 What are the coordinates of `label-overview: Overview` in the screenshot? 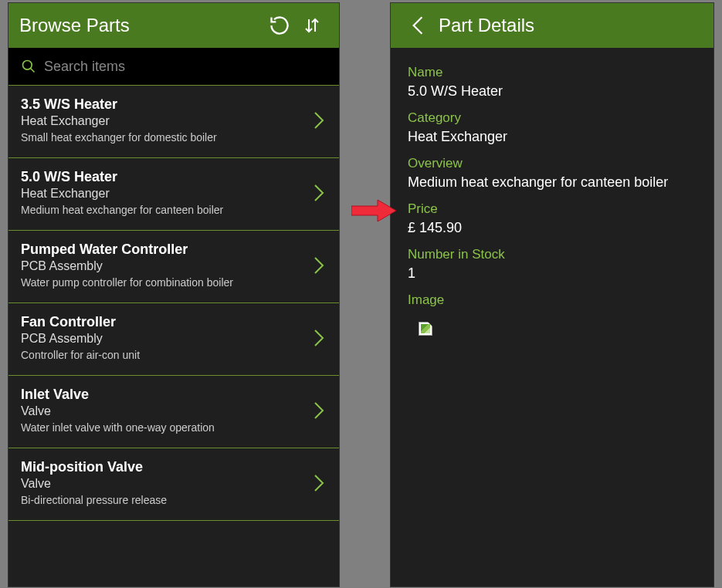 It's located at (552, 164).